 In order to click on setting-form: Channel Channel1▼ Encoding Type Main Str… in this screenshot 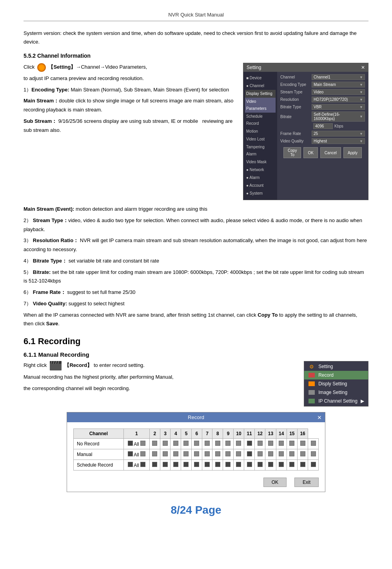, I will do `click(323, 136)`.